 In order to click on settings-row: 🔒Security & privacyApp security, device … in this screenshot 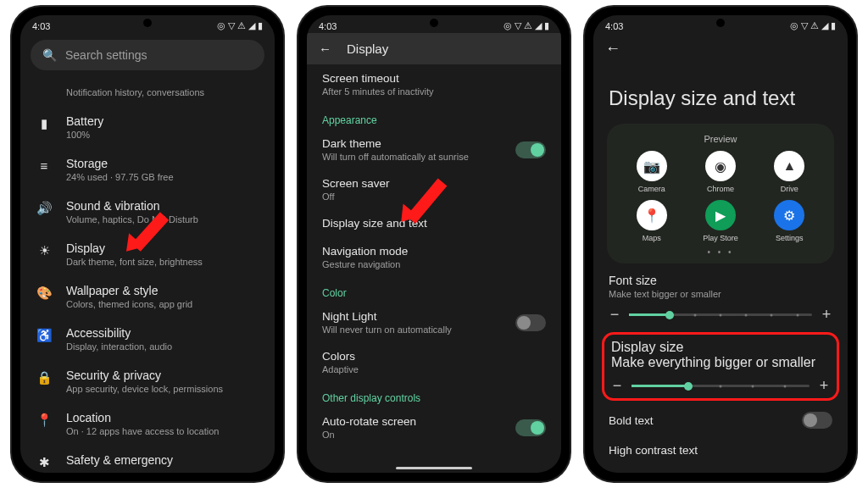, I will do `click(147, 381)`.